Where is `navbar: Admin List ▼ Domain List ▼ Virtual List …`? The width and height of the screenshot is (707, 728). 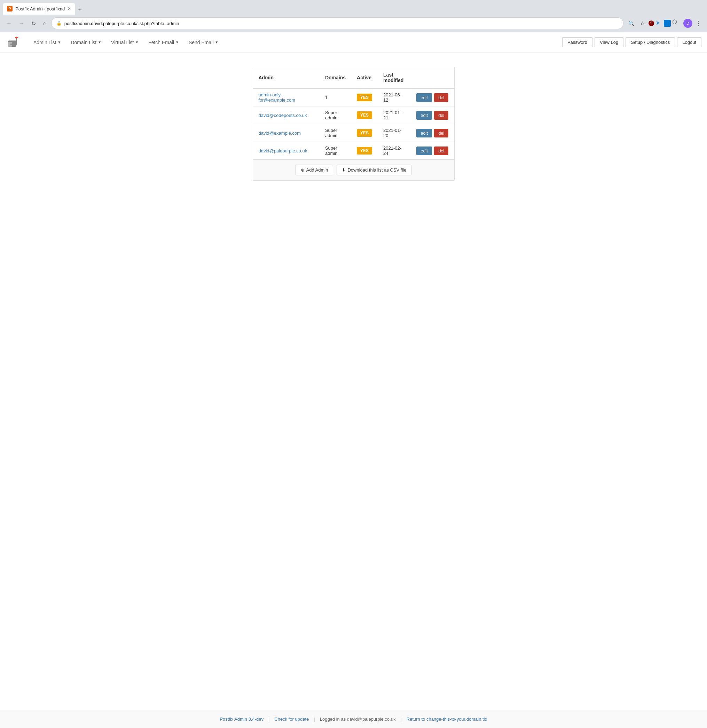
navbar: Admin List ▼ Domain List ▼ Virtual List … is located at coordinates (354, 42).